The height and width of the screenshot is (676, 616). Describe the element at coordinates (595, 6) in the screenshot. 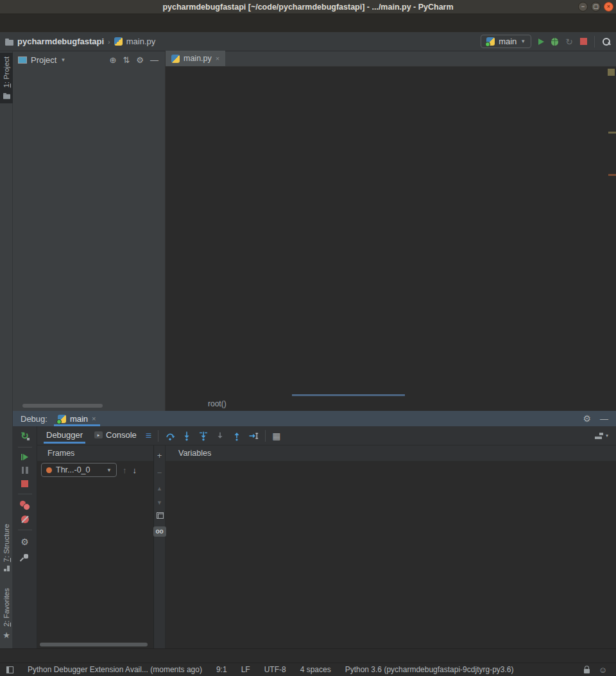

I see `maximize-button: ▢` at that location.